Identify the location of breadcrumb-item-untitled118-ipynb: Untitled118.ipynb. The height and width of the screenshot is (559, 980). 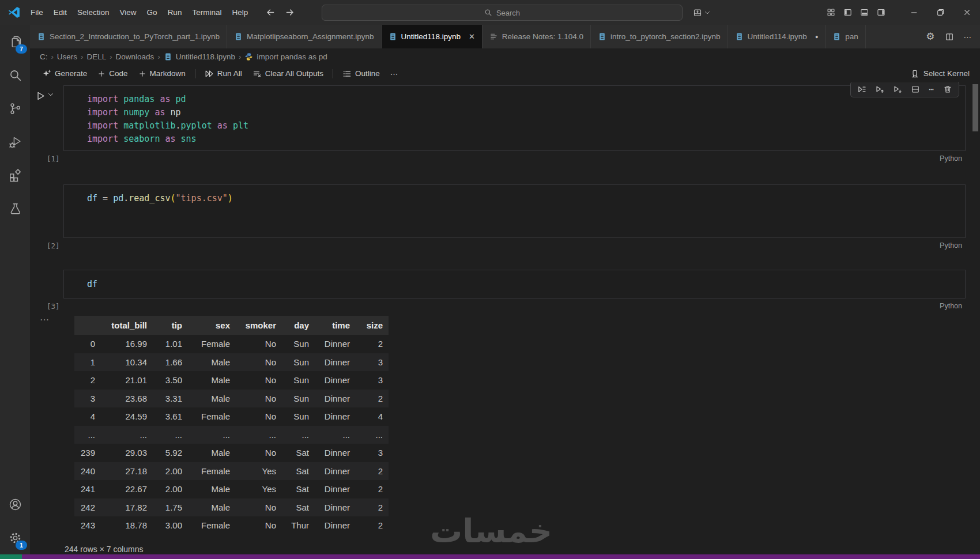
(199, 56).